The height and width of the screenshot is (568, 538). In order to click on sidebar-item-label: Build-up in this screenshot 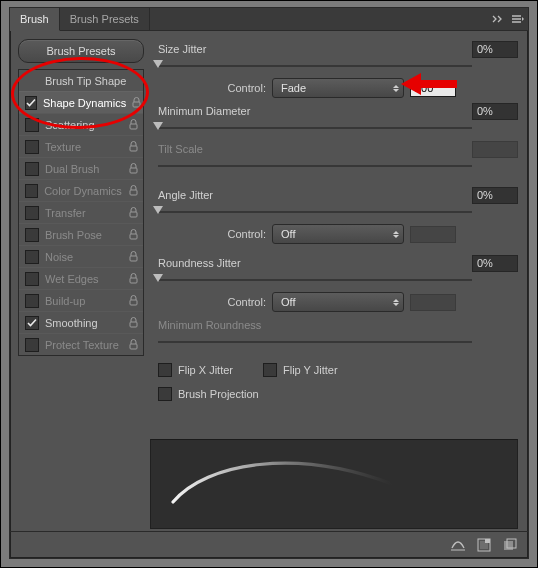, I will do `click(83, 301)`.